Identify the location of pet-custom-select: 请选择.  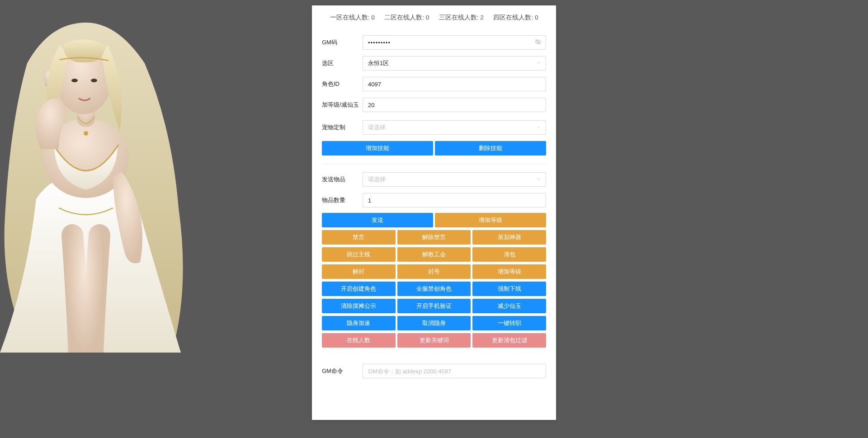
(454, 127).